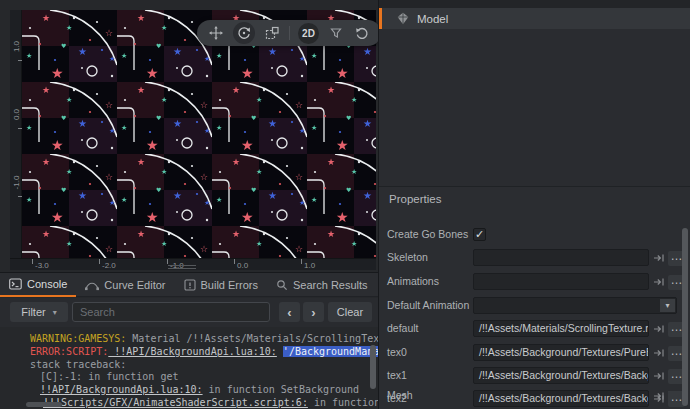 The height and width of the screenshot is (409, 690). What do you see at coordinates (244, 33) in the screenshot?
I see `rotate-tool-icon` at bounding box center [244, 33].